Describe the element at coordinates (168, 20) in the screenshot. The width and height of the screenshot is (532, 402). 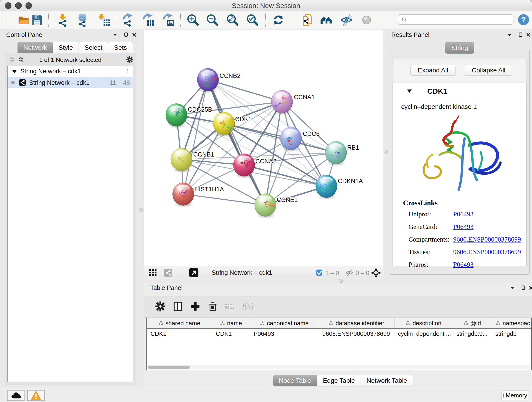
I see `export-image-icon` at that location.